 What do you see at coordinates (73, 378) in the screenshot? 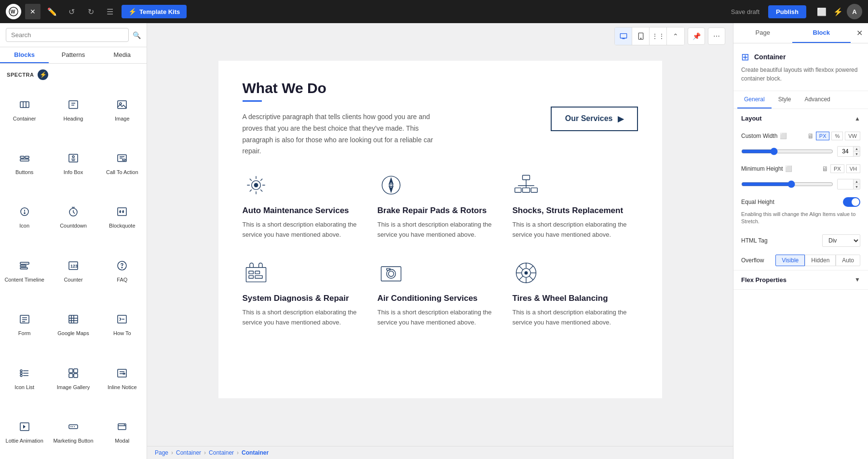
I see `block-item-image-gallery: Image Gallery` at bounding box center [73, 378].